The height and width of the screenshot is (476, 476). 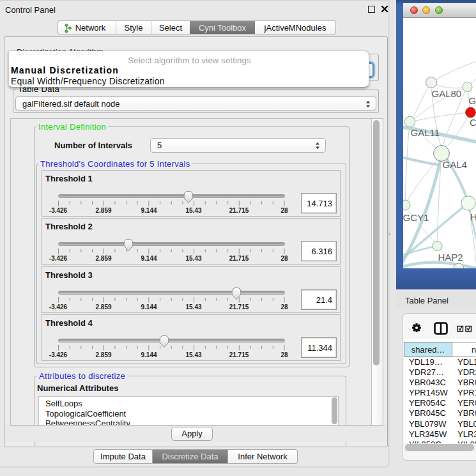 What do you see at coordinates (473, 101) in the screenshot?
I see `svg-text: GA` at bounding box center [473, 101].